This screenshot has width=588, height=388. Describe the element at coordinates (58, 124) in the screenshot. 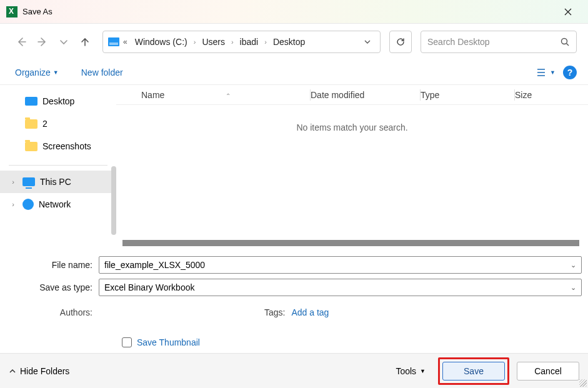

I see `sidebar-item-folder: 2` at that location.